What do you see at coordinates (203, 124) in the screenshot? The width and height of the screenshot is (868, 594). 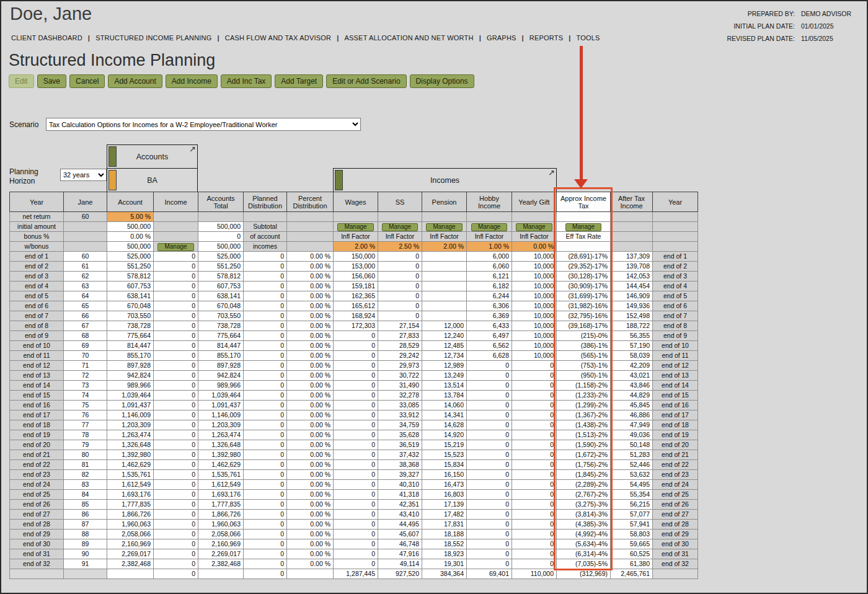 I see `scenario-select: Tax Calculation Options for Incomes for …` at bounding box center [203, 124].